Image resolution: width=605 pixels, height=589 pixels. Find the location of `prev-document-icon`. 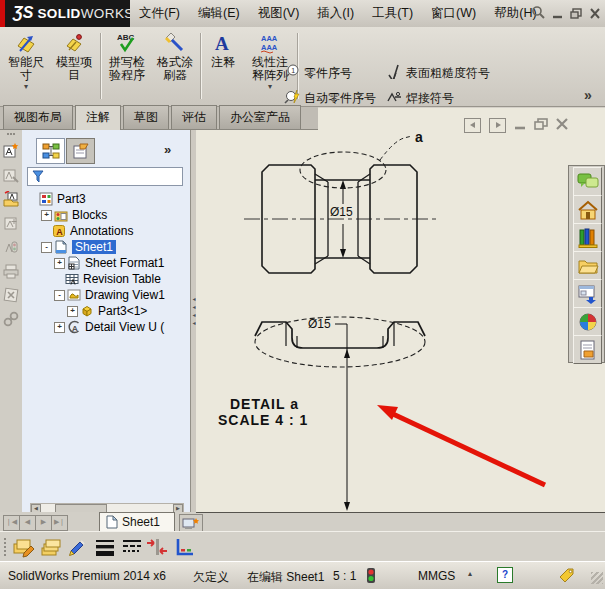

prev-document-icon is located at coordinates (472, 126).